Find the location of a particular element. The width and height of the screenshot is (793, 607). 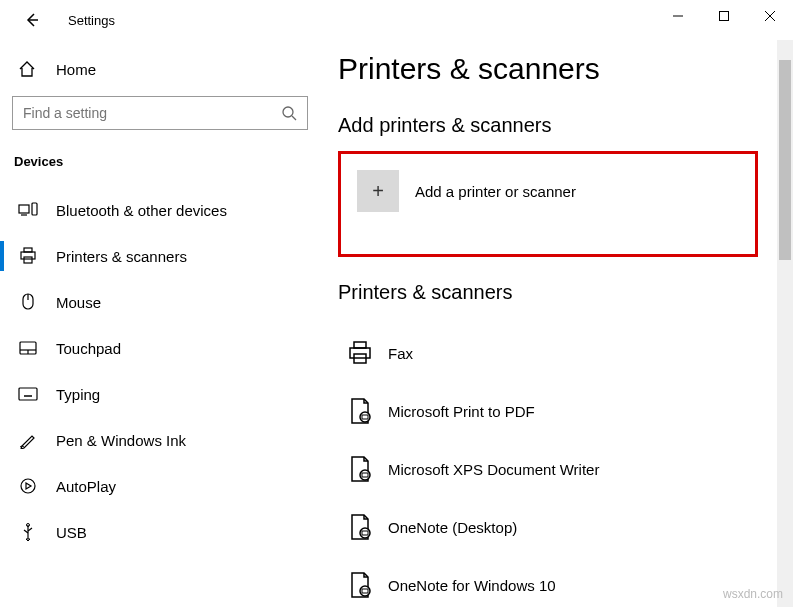

mouse-icon is located at coordinates (28, 302).